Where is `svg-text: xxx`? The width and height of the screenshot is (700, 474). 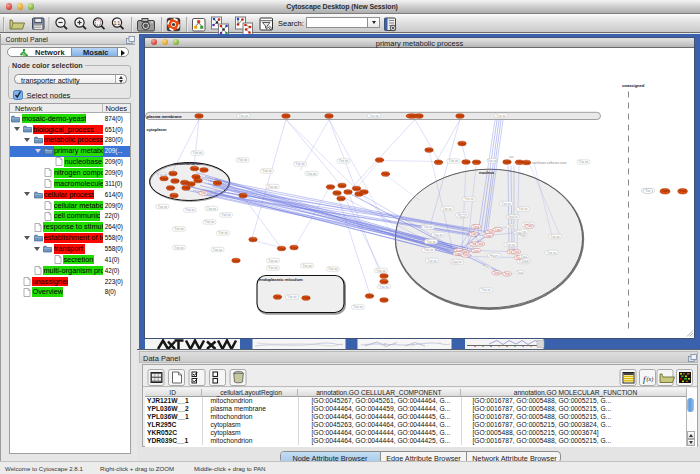 svg-text: xxx is located at coordinates (512, 156).